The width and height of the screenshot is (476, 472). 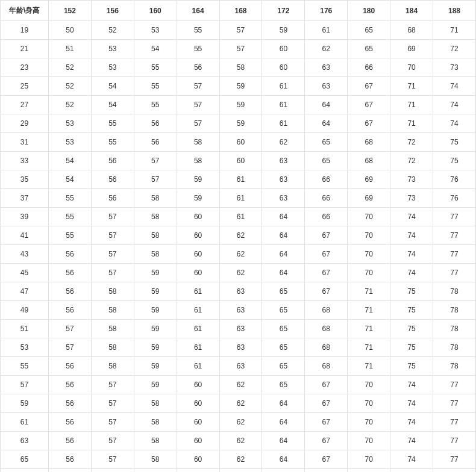 I want to click on cell-value: 60, so click(x=198, y=217).